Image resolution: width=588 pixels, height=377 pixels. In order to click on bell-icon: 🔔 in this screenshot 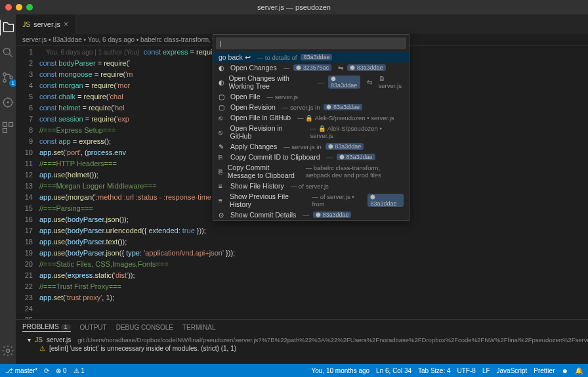, I will do `click(579, 370)`.